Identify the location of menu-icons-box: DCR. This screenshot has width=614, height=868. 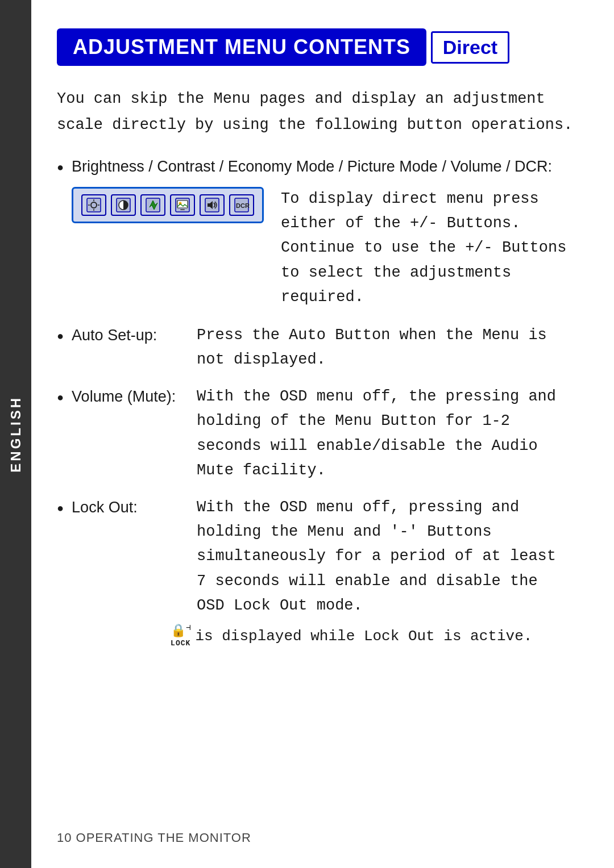
(168, 205).